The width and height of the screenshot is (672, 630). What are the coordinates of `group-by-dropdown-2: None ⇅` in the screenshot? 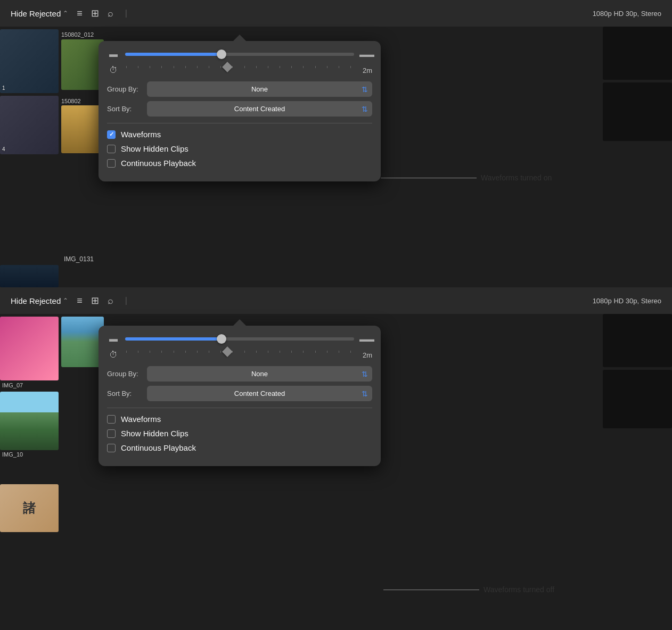 It's located at (260, 374).